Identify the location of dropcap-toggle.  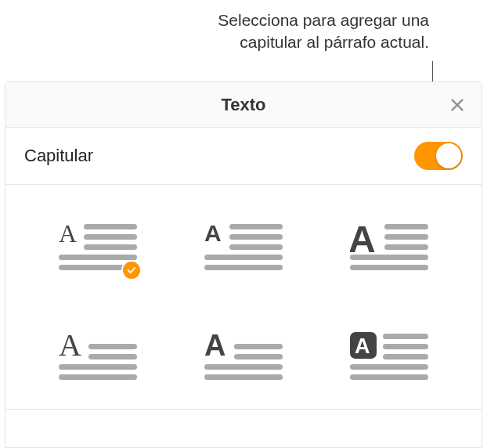
(438, 156).